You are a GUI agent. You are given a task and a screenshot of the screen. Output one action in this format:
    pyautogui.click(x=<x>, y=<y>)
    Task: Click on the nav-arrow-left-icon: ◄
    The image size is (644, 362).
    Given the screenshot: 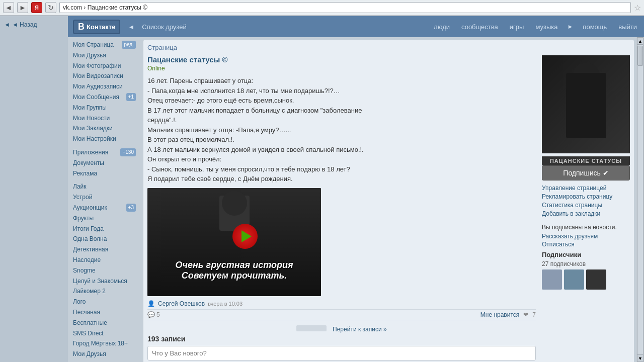 What is the action you would take?
    pyautogui.click(x=131, y=27)
    